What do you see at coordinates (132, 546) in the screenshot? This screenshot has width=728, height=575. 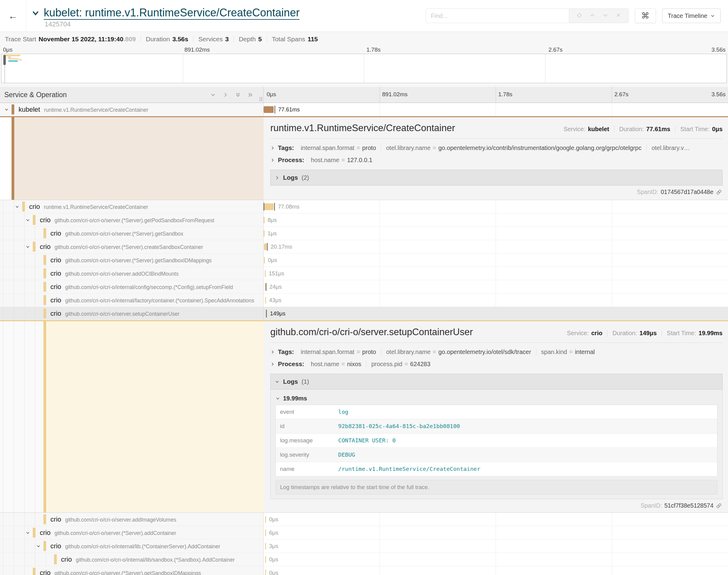 I see `span-name-cell: criogithub.com/cri-o/cri-o/internal/lib.…` at bounding box center [132, 546].